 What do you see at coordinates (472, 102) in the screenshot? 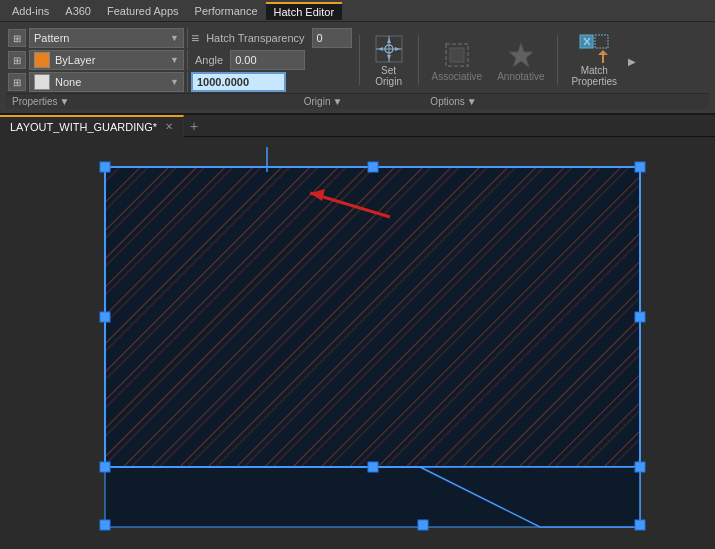
I see `options-chevron: ▼` at bounding box center [472, 102].